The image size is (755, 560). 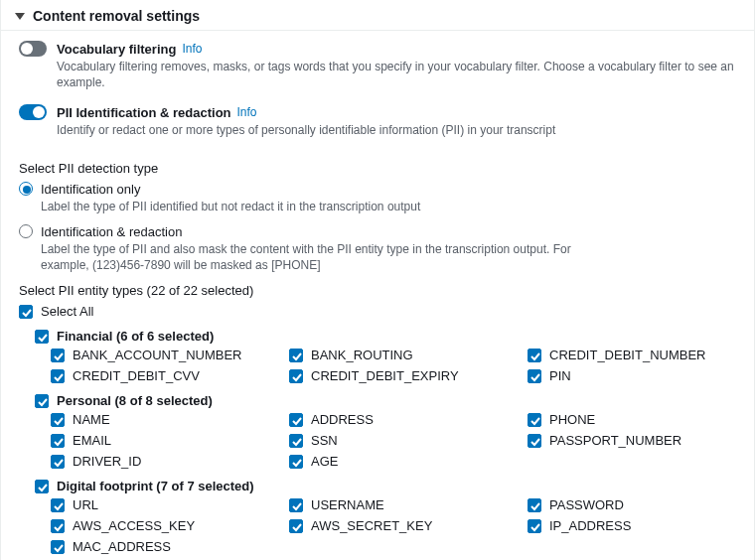 I want to click on entity-item: BANK_ROUTING, so click(x=408, y=355).